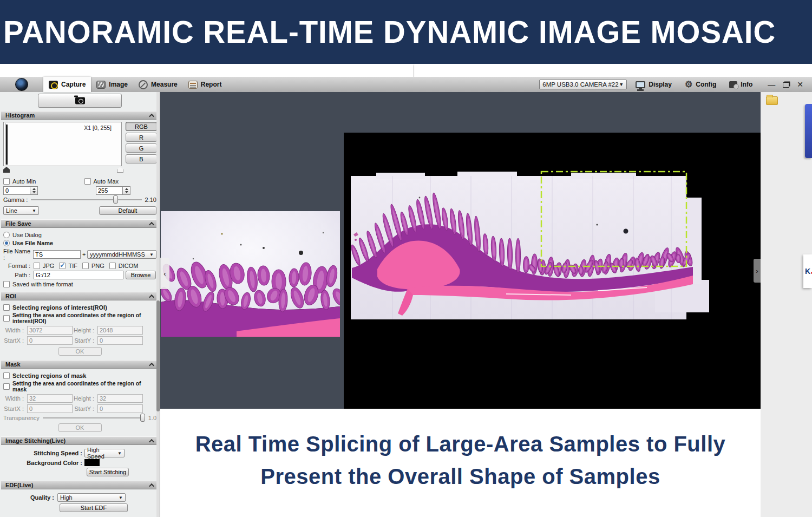 This screenshot has width=812, height=517. What do you see at coordinates (86, 200) in the screenshot?
I see `gamma-slider` at bounding box center [86, 200].